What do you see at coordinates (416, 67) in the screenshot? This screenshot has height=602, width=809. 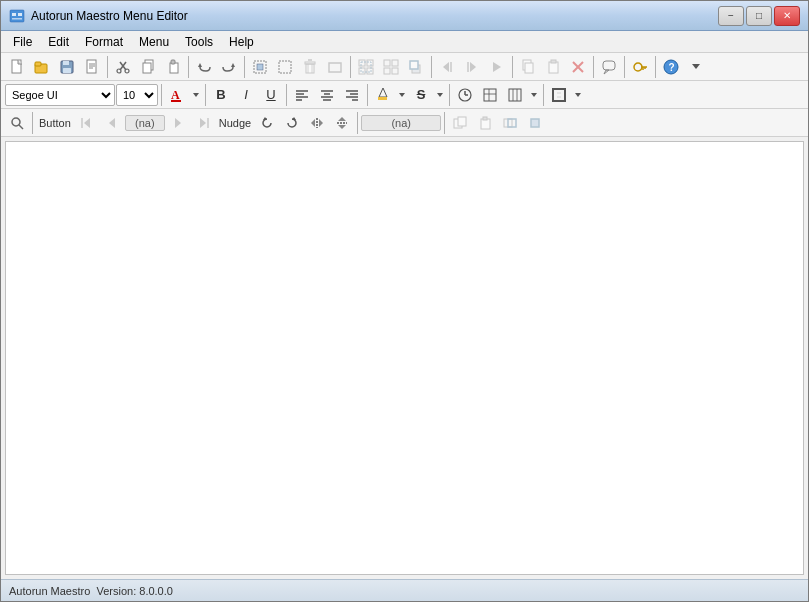 I see `bring-front-button` at bounding box center [416, 67].